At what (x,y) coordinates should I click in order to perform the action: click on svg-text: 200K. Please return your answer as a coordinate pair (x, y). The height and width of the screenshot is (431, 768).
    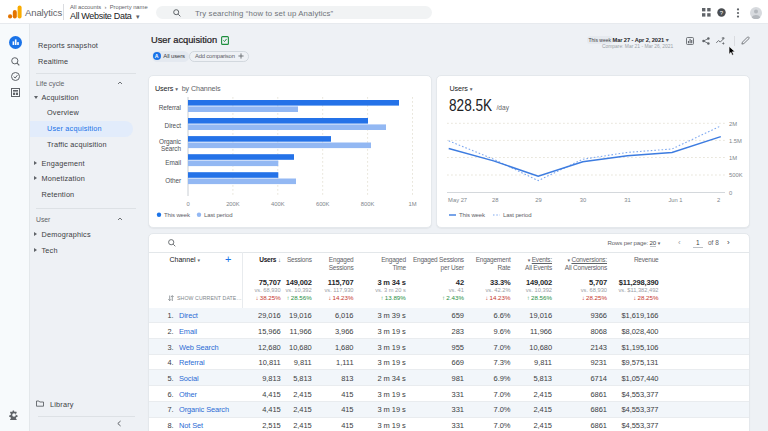
    Looking at the image, I should click on (233, 204).